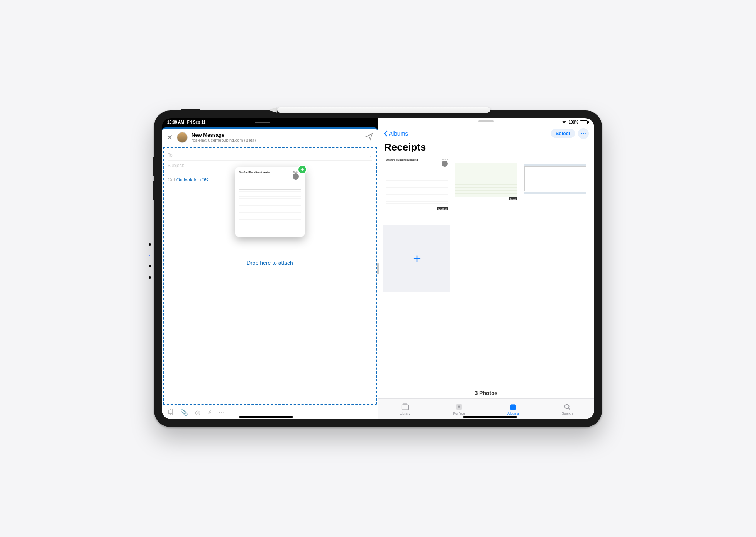  What do you see at coordinates (396, 134) in the screenshot?
I see `back-button: Albums` at bounding box center [396, 134].